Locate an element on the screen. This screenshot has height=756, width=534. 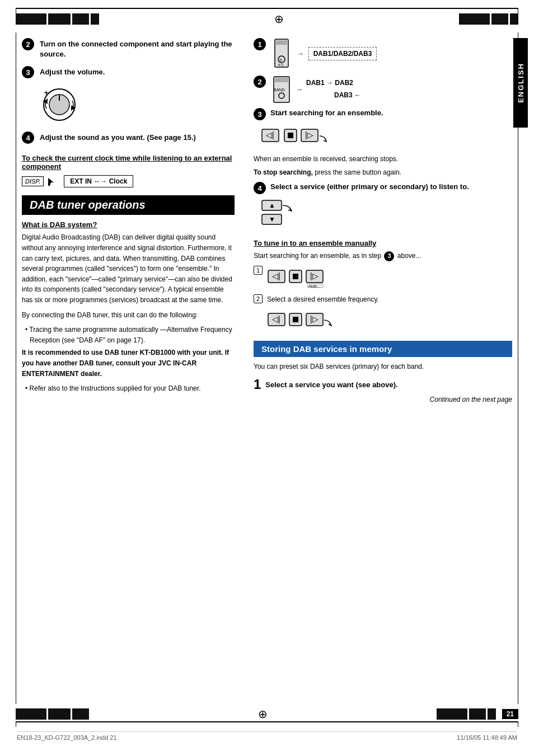
storing-header: Storing DAB services in memory is located at coordinates (383, 349).